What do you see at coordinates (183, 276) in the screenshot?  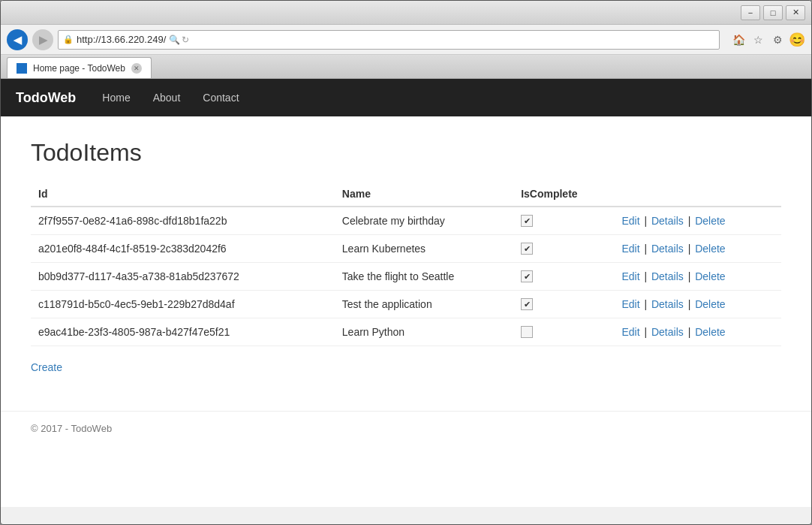 I see `cell-id: b0b9d377-d117-4a35-a738-81ab5d237672` at bounding box center [183, 276].